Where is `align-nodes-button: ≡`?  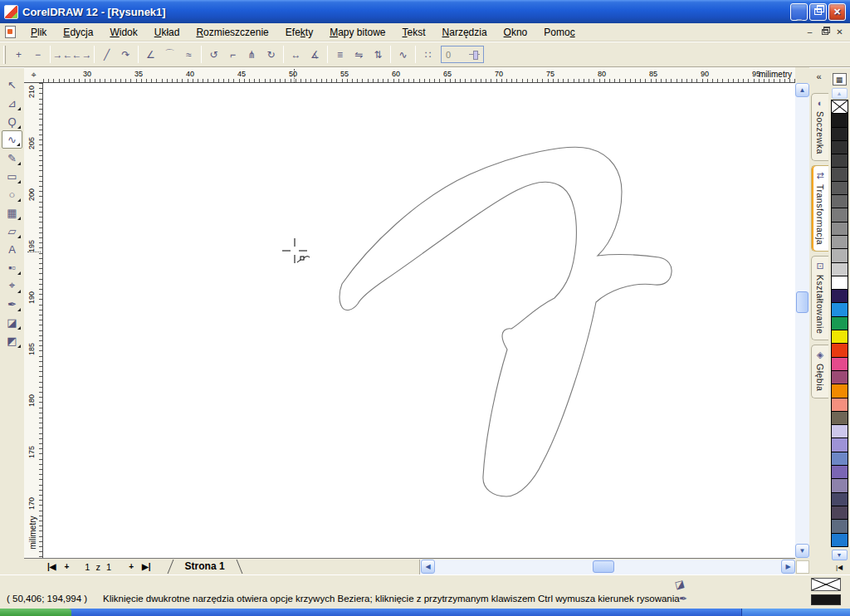 align-nodes-button: ≡ is located at coordinates (340, 55).